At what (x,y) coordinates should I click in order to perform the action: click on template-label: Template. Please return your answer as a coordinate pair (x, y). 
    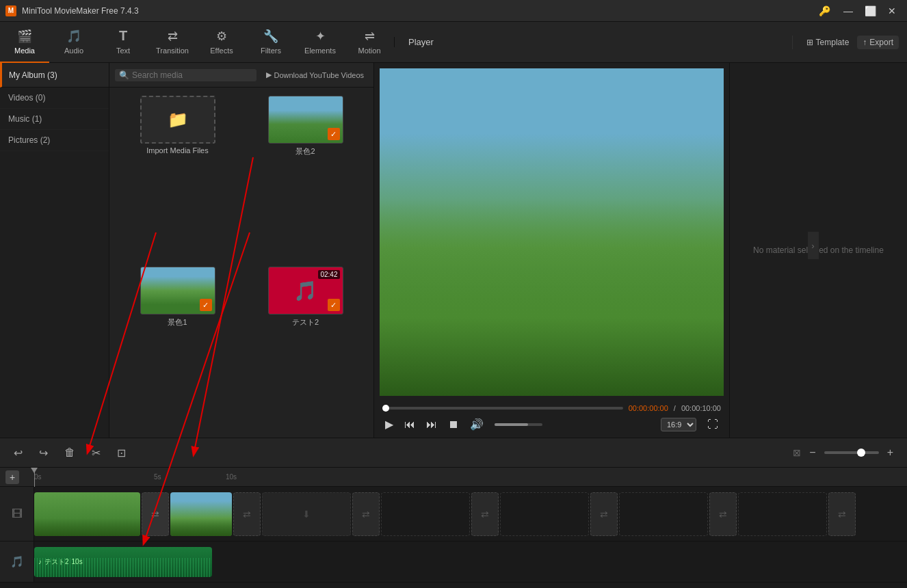
    Looking at the image, I should click on (833, 42).